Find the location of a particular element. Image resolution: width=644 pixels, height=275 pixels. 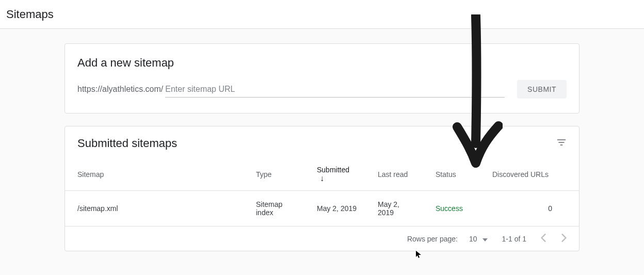

domain-prefix: https://alyathletics.com/ is located at coordinates (120, 89).